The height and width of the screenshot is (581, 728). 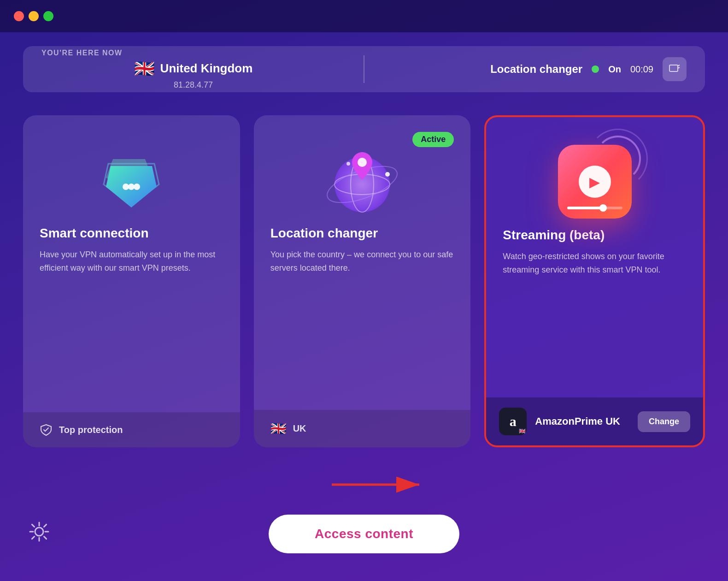 I want to click on amazon-a-icon: a, so click(x=513, y=421).